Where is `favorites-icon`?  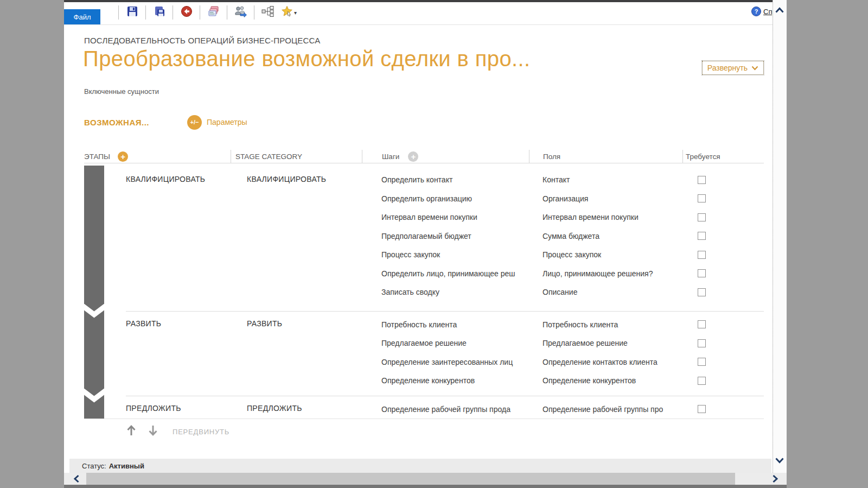 favorites-icon is located at coordinates (287, 12).